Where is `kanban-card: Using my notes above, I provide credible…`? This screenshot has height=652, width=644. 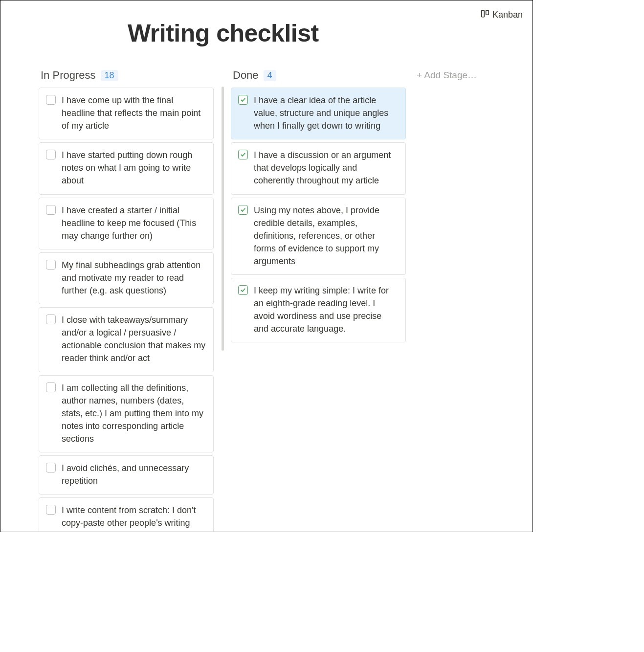
kanban-card: Using my notes above, I provide credible… is located at coordinates (318, 236).